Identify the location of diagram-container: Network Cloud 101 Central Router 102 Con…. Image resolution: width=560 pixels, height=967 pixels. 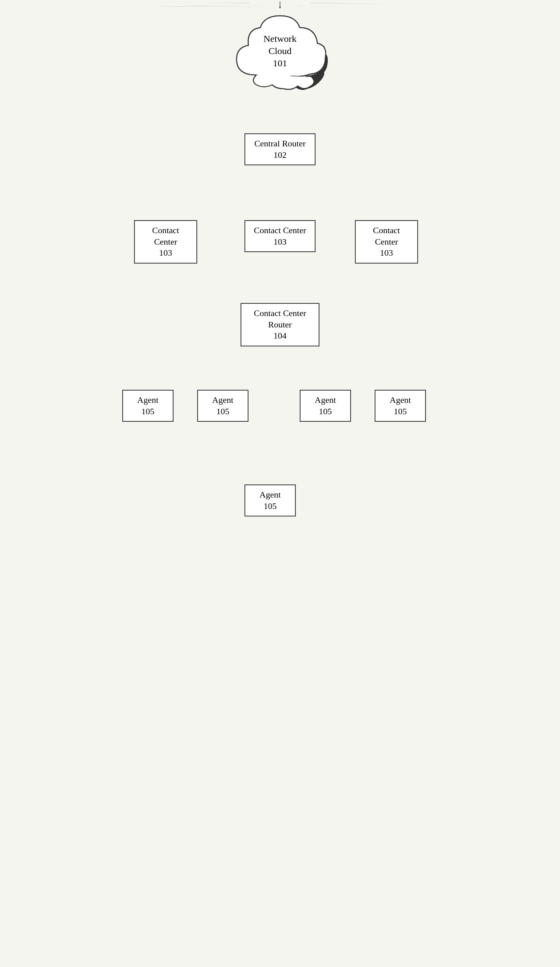
(280, 8).